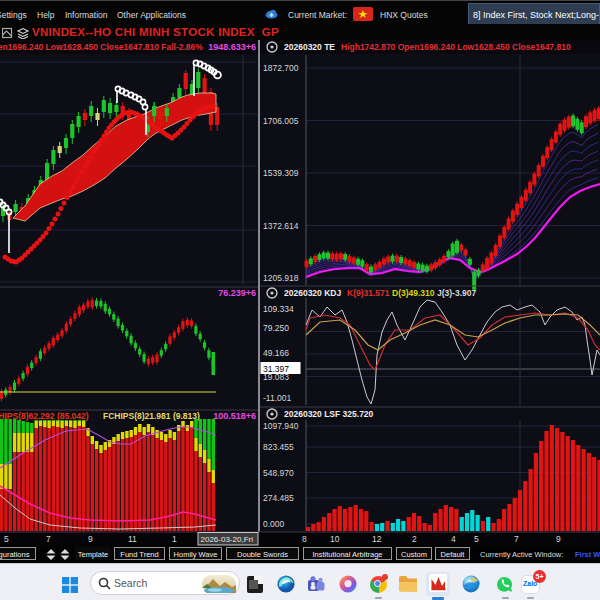 The width and height of the screenshot is (600, 600). Describe the element at coordinates (414, 293) in the screenshot. I see `svg-text: D(3)49.310` at that location.